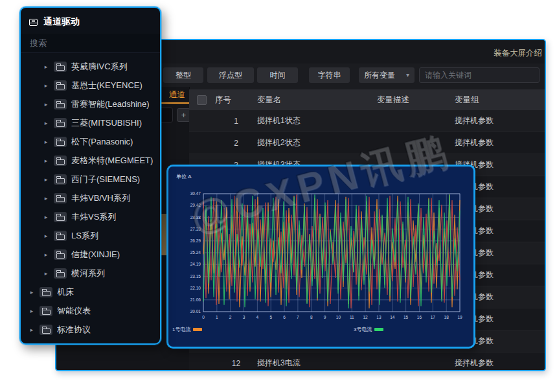 The height and width of the screenshot is (392, 557). Describe the element at coordinates (367, 143) in the screenshot. I see `table-row: 2搅拌机2状态搅拌机参数` at that location.